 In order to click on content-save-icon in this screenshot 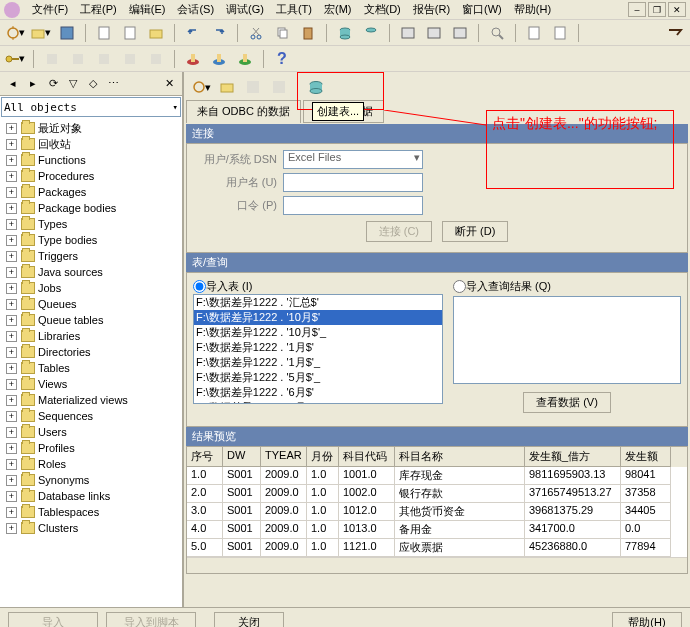, I will do `click(253, 87)`.